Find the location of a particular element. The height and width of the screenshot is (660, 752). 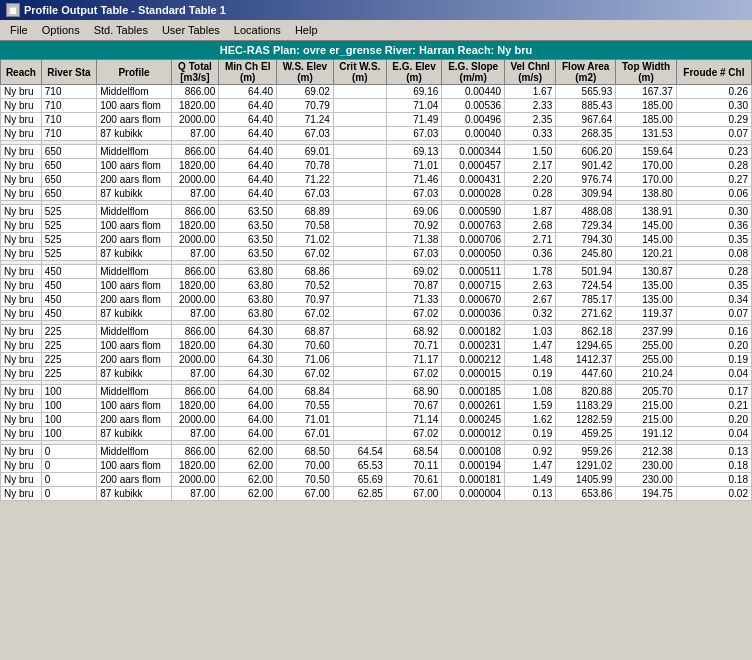

table-row: Ny bru450100 aars flom1820.0063.8070.527… is located at coordinates (376, 286).